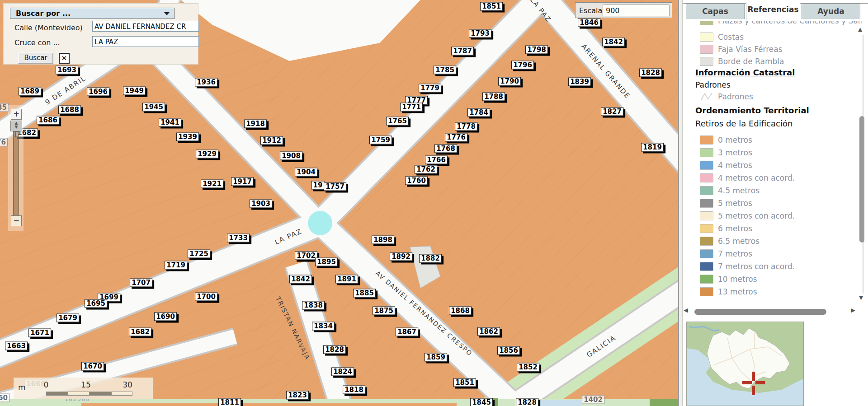 The image size is (868, 406). I want to click on street-field-label: Calle (Montevideo), so click(49, 28).